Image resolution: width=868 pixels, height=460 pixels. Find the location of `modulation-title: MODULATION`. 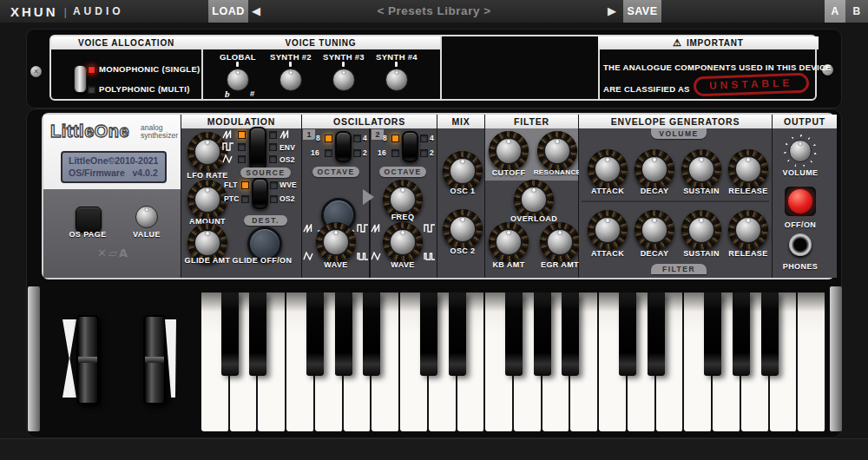

modulation-title: MODULATION is located at coordinates (241, 122).